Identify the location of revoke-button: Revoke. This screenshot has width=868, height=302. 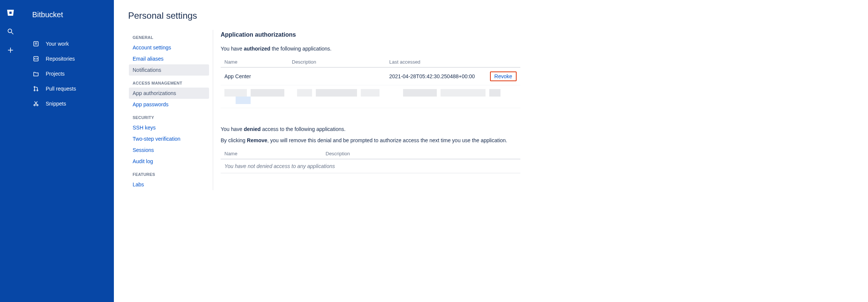
(503, 76).